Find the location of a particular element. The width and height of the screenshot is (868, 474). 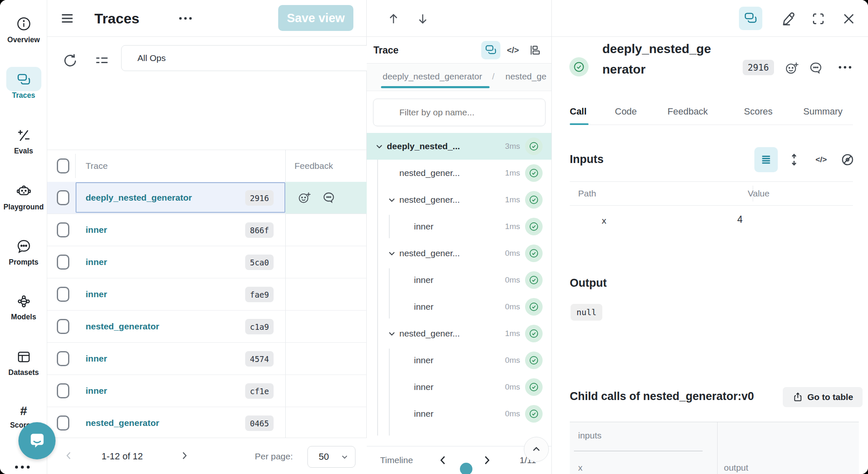

table-row: inner fae9 is located at coordinates (207, 294).